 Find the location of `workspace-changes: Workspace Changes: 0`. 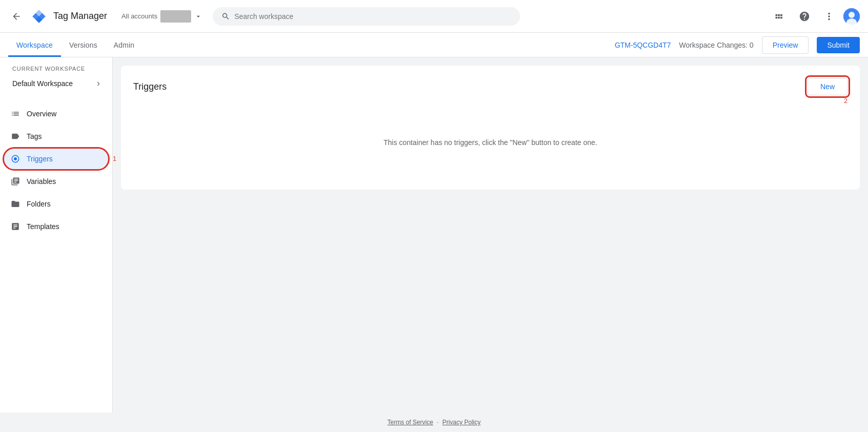

workspace-changes: Workspace Changes: 0 is located at coordinates (716, 45).